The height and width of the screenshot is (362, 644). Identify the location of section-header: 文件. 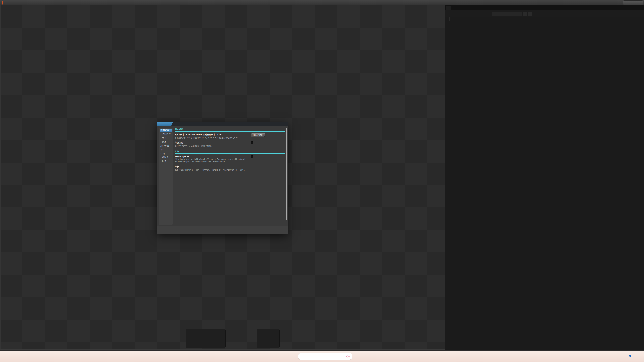
(230, 152).